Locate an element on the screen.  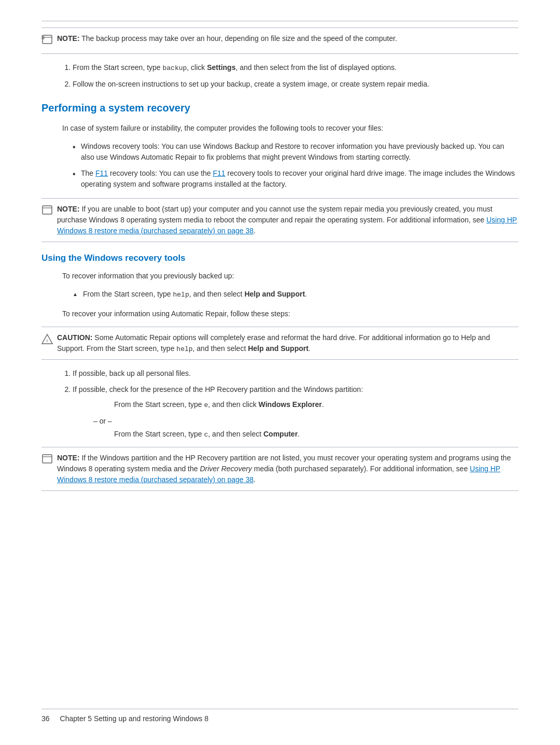
bottom-note-box: NOTE: If the Windows partition and the H… is located at coordinates (280, 469).